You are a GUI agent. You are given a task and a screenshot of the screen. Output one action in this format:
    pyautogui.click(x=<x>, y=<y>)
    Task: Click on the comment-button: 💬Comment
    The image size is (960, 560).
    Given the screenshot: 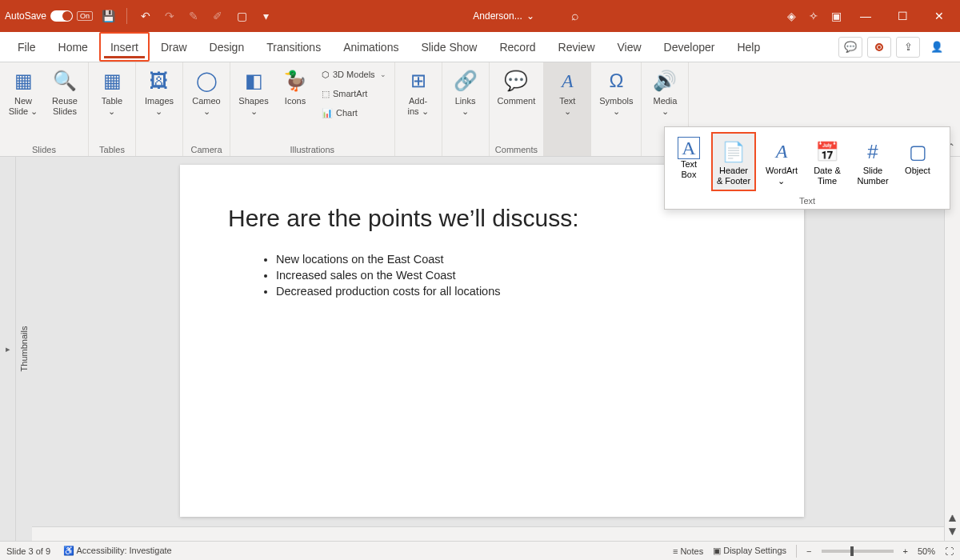 What is the action you would take?
    pyautogui.click(x=517, y=86)
    